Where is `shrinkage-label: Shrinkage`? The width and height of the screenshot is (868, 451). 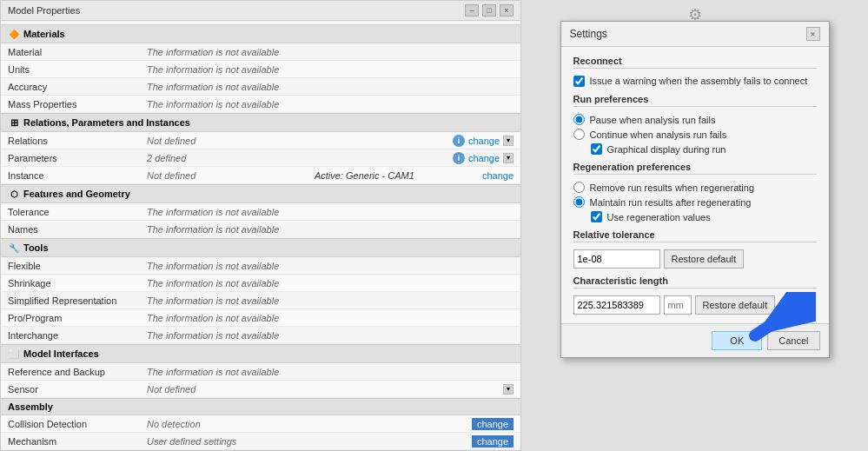
shrinkage-label: Shrinkage is located at coordinates (77, 283).